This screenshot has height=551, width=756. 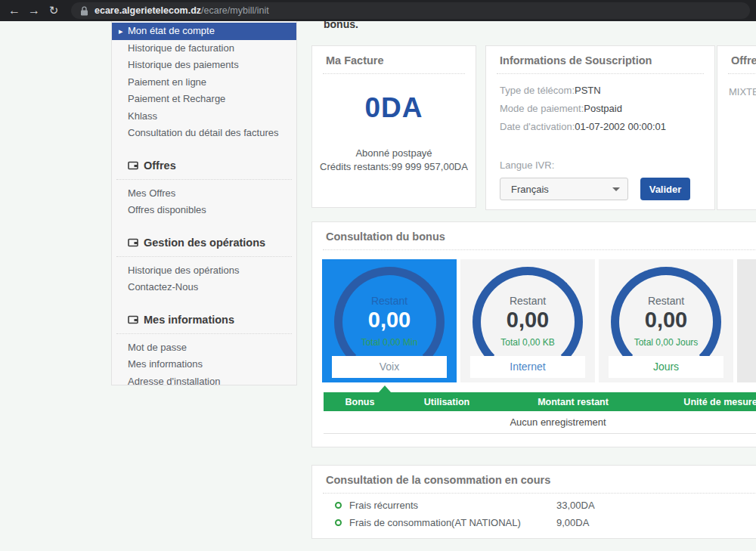 What do you see at coordinates (616, 189) in the screenshot?
I see `chevron-down-icon` at bounding box center [616, 189].